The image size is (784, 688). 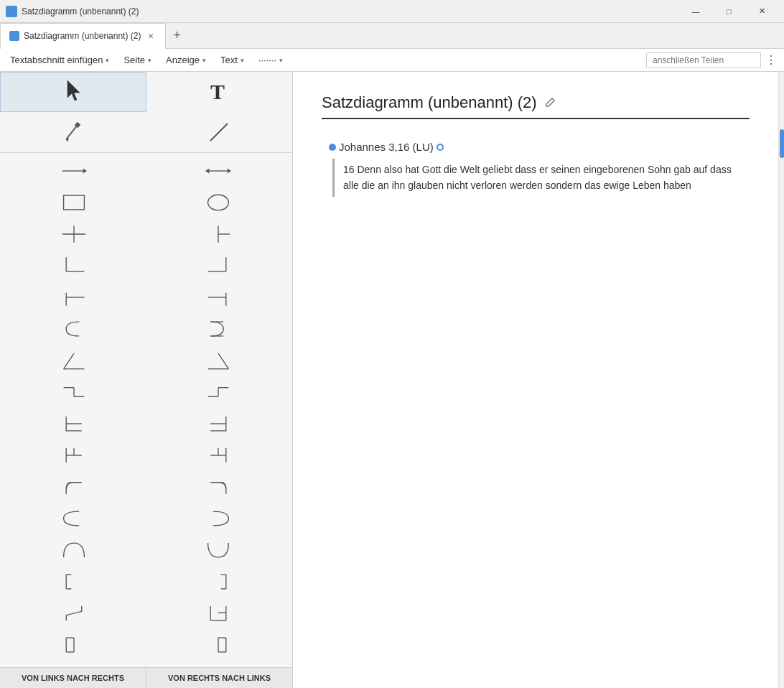 I want to click on line-tool, so click(x=220, y=132).